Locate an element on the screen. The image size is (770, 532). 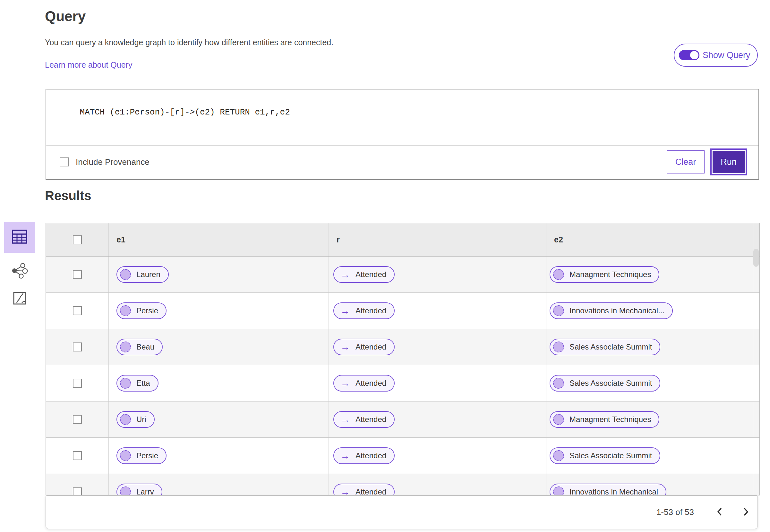
column-header-e2: e2 is located at coordinates (559, 240).